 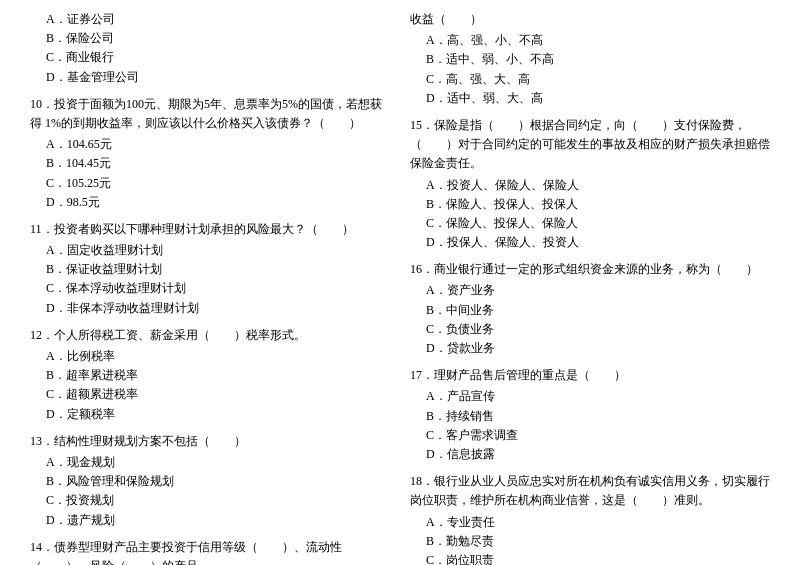 What do you see at coordinates (210, 154) in the screenshot?
I see `q10-block: 10．投资于面额为100元、期限为5年、息票率为5%的国债，若想获得 1%的到期…` at bounding box center [210, 154].